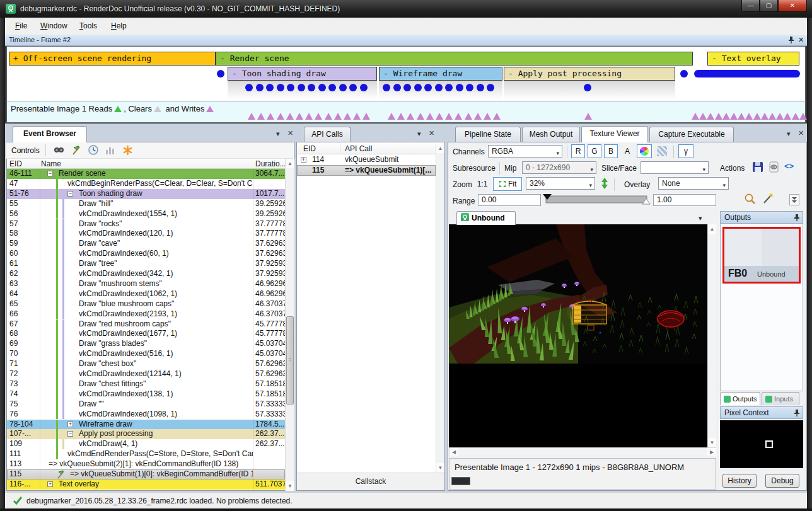 The height and width of the screenshot is (511, 812). I want to click on timeline-marker: - Toon shading draw, so click(303, 74).